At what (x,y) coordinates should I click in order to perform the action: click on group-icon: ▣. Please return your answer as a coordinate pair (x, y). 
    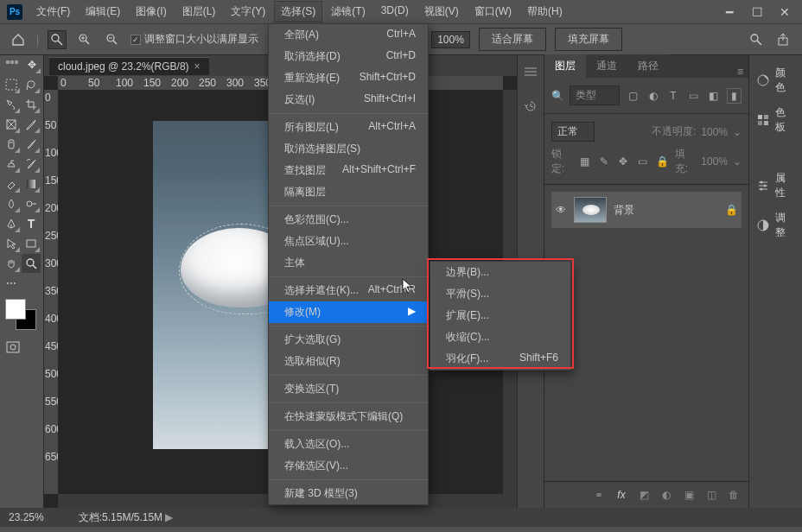
    Looking at the image, I should click on (689, 495).